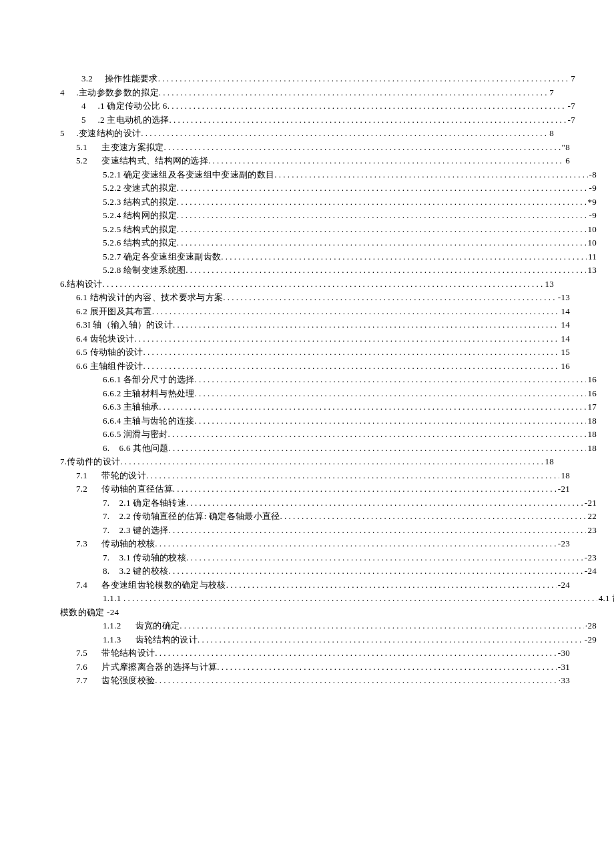 The height and width of the screenshot is (868, 614). I want to click on toc-prefix: 8., so click(111, 571).